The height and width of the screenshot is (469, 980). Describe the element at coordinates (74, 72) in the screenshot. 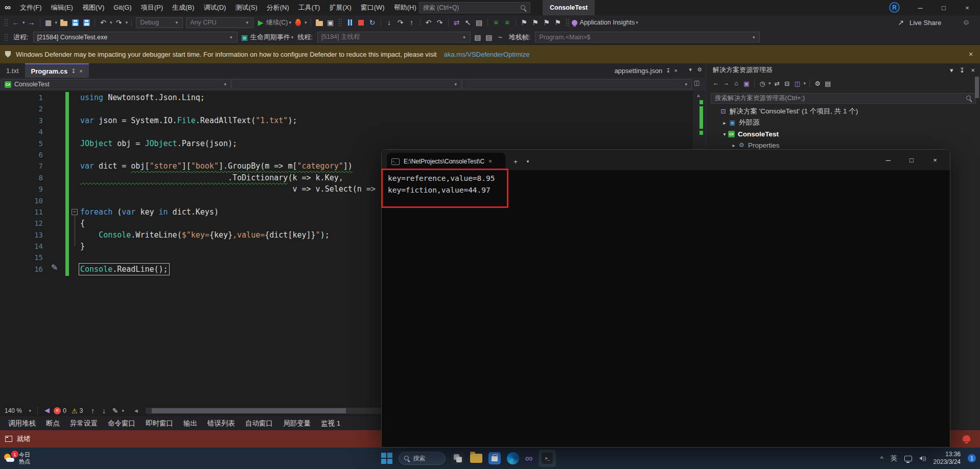

I see `pin-tab-icon: ↧` at that location.